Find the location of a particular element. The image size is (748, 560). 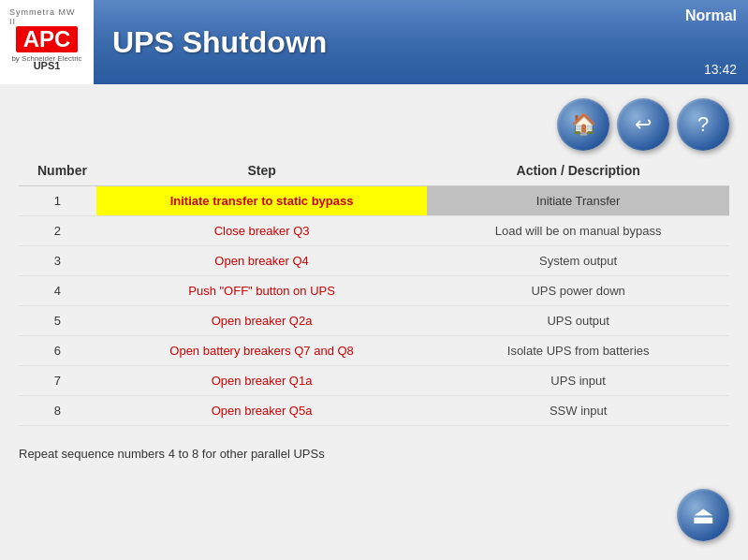

table-row: 4Push "OFF" button on UPSUPS power down is located at coordinates (374, 291).